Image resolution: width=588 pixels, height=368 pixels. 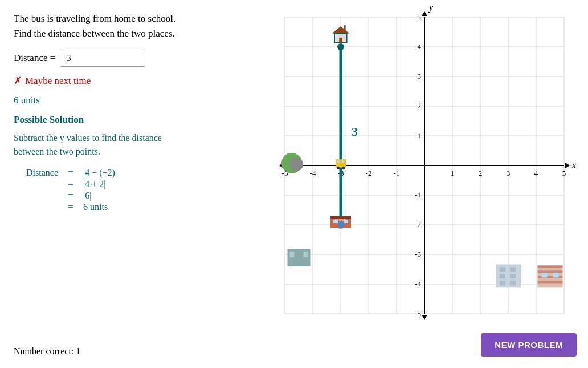 I want to click on step-eq-3: =, so click(x=71, y=207).